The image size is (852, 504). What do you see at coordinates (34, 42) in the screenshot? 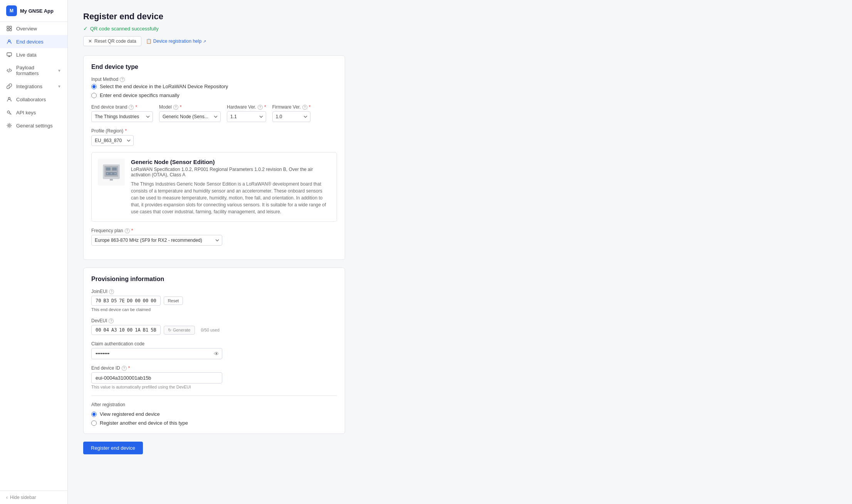
I see `sidebar-item-end-devices: End devices` at bounding box center [34, 42].